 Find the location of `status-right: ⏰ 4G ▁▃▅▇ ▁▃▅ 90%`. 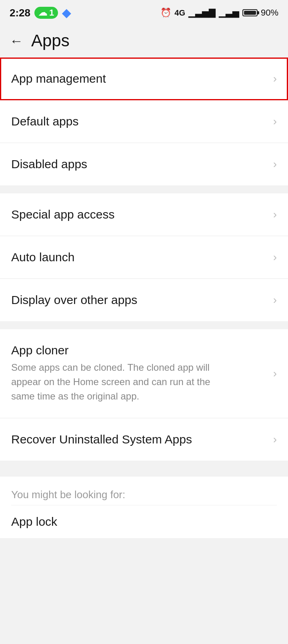

status-right: ⏰ 4G ▁▃▅▇ ▁▃▅ 90% is located at coordinates (219, 13).